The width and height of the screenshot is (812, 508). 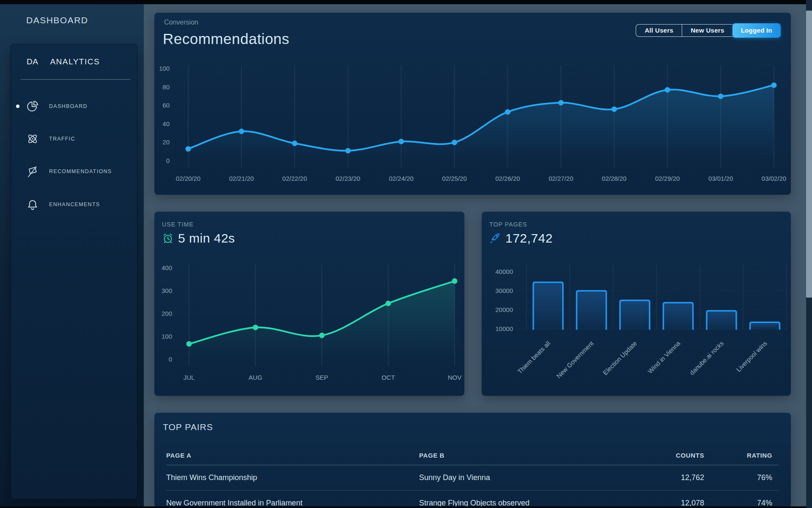 What do you see at coordinates (774, 179) in the screenshot?
I see `svg-text: 03/02/20` at bounding box center [774, 179].